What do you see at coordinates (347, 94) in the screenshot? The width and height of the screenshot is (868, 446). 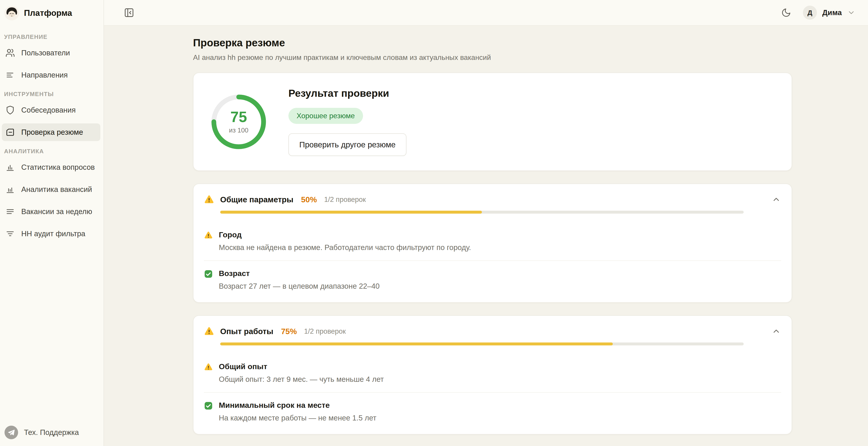 I see `result-title: Результат проверки` at bounding box center [347, 94].